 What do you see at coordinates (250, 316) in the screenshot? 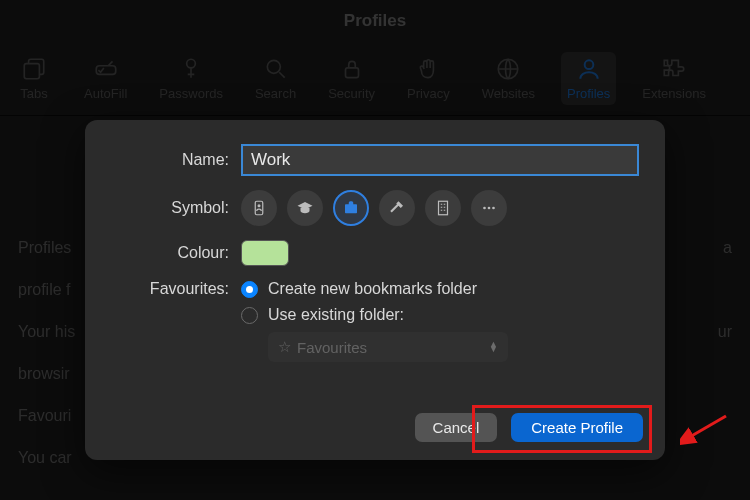
I see `radio-use-existing-folder` at bounding box center [250, 316].